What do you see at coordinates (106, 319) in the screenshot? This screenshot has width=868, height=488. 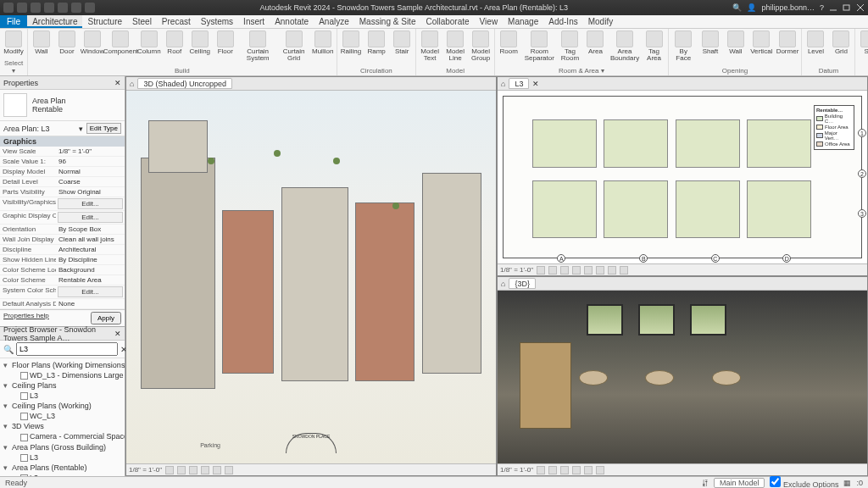 I see `apply-button: Apply` at bounding box center [106, 319].